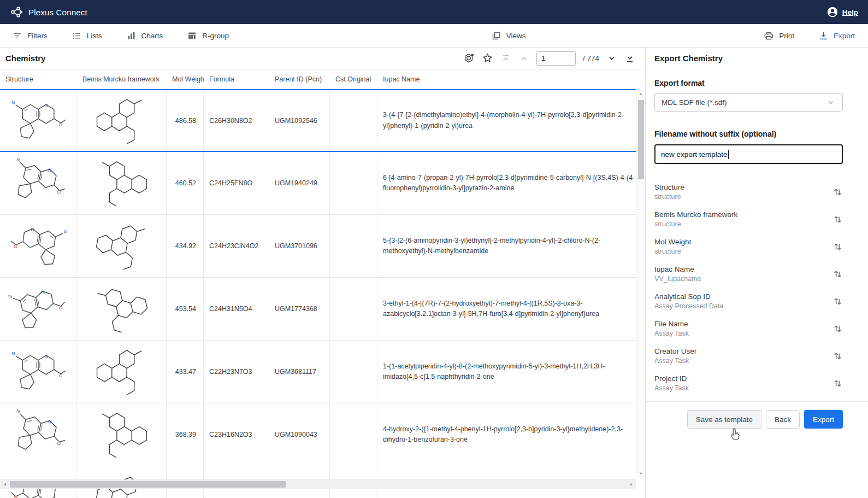  I want to click on export-button-toolbar: Export, so click(837, 36).